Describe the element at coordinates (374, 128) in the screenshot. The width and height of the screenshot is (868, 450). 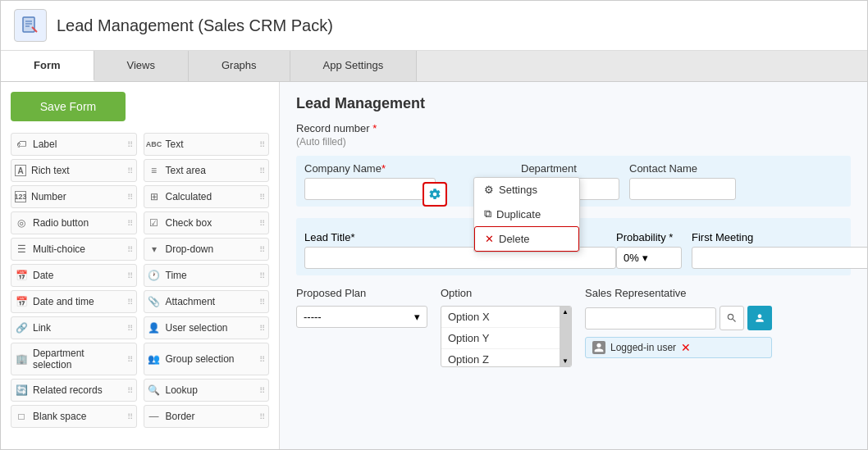
I see `required-marker: *` at that location.